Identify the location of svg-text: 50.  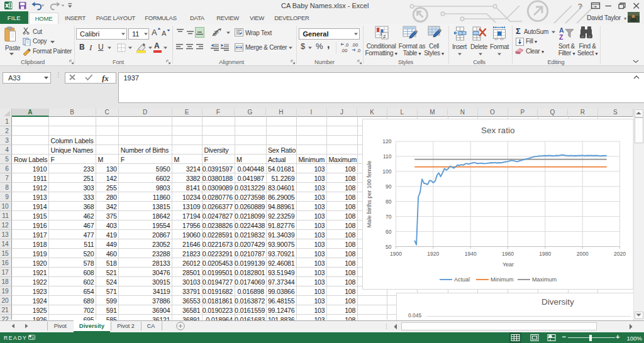
(389, 247).